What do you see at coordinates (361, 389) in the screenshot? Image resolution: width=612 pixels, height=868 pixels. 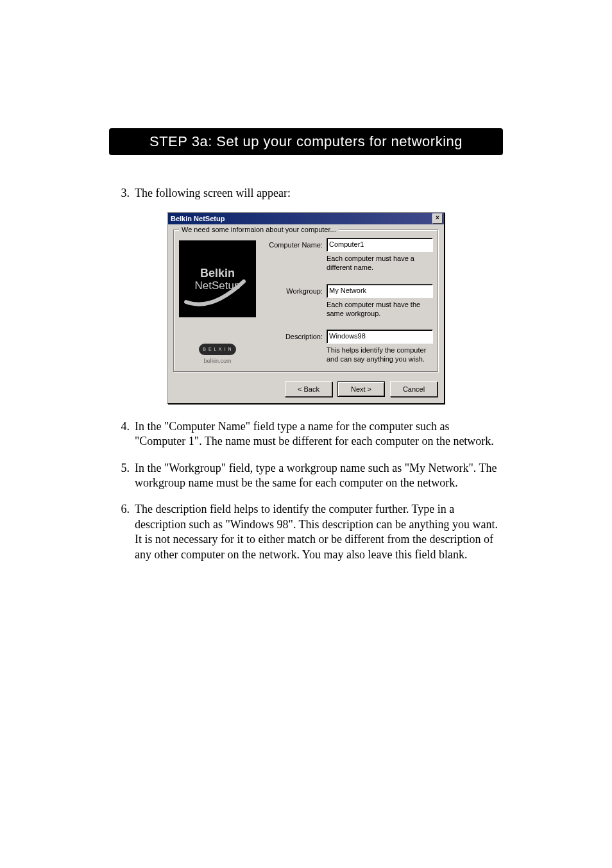 I see `next-button-label: Next >` at bounding box center [361, 389].